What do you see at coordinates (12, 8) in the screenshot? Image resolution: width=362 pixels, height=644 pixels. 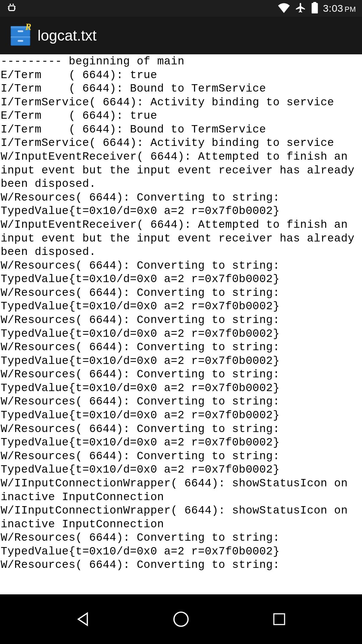 I see `debug-icon` at bounding box center [12, 8].